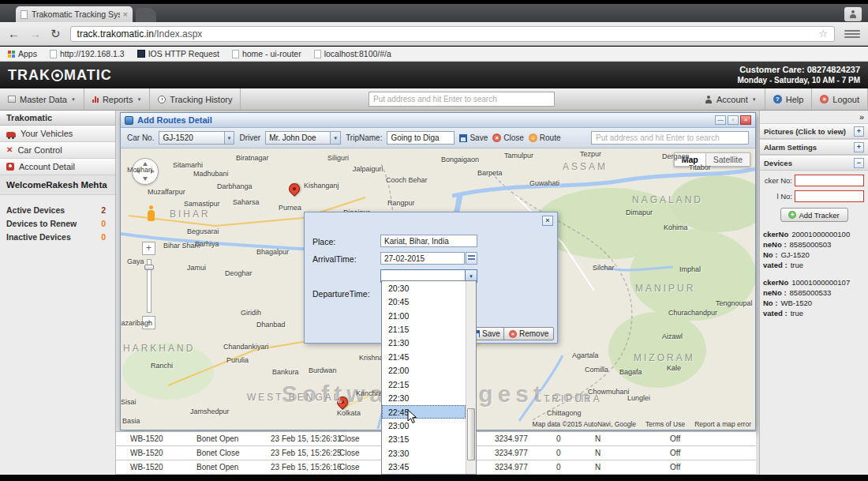 This screenshot has width=868, height=481. I want to click on sidebar-item-car-control: ✕ Car Control, so click(58, 150).